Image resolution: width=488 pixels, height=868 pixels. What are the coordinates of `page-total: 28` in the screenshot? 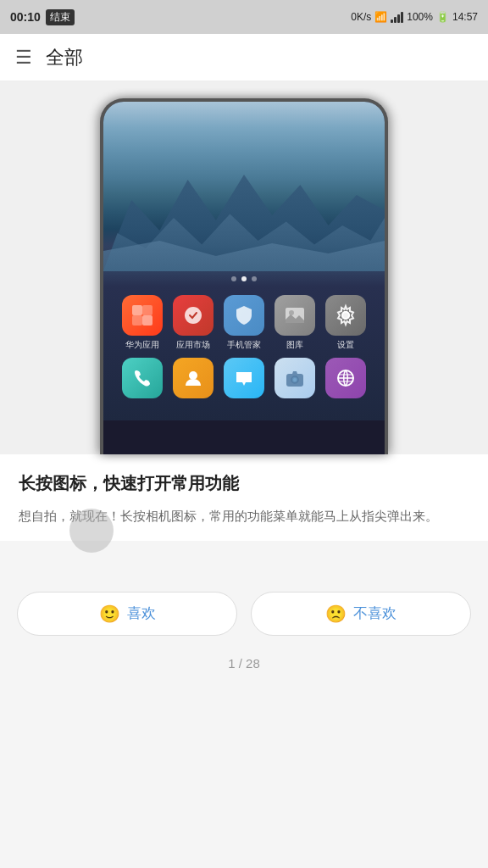 It's located at (252, 663).